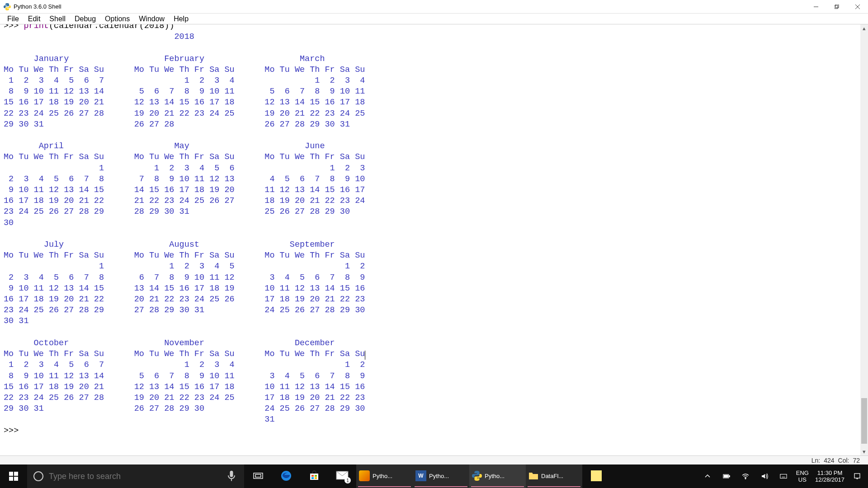 The height and width of the screenshot is (488, 868). I want to click on status-line-value: 424, so click(829, 460).